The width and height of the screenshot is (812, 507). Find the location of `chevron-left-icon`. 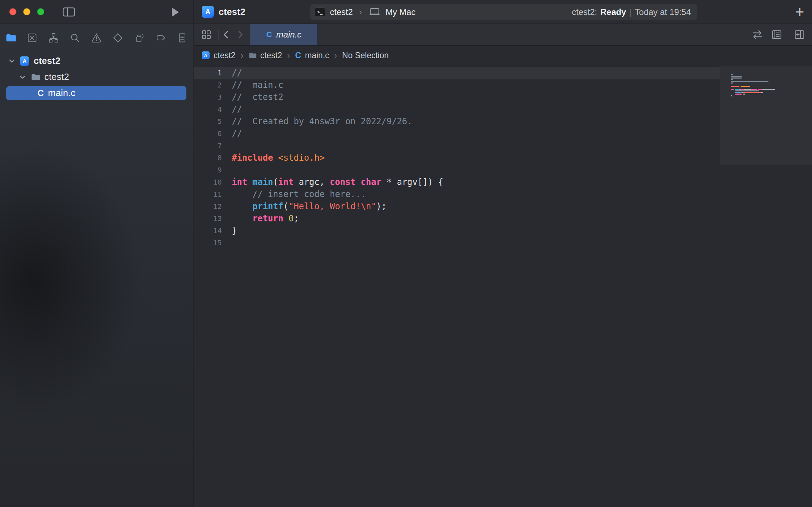

chevron-left-icon is located at coordinates (226, 35).